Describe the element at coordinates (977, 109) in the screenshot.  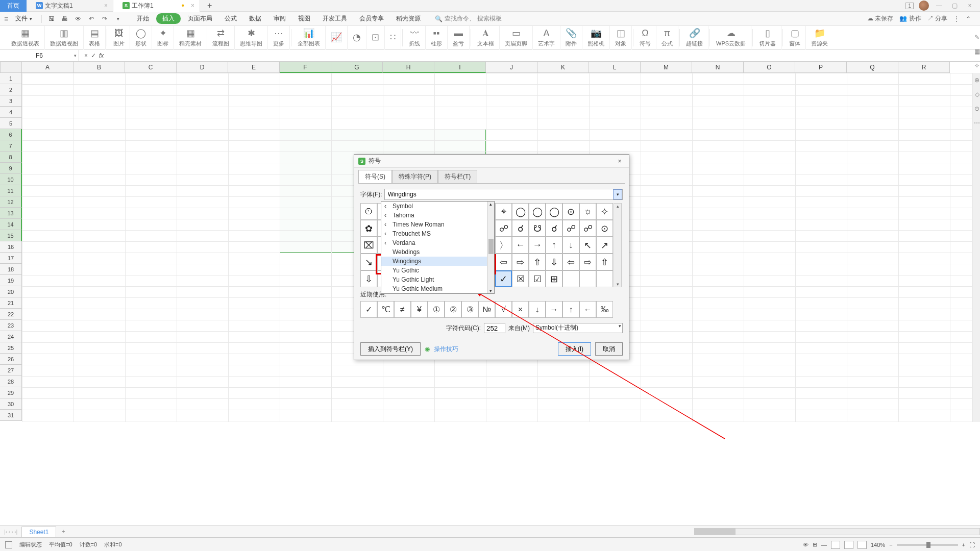
I see `side-icon: ⊙` at that location.